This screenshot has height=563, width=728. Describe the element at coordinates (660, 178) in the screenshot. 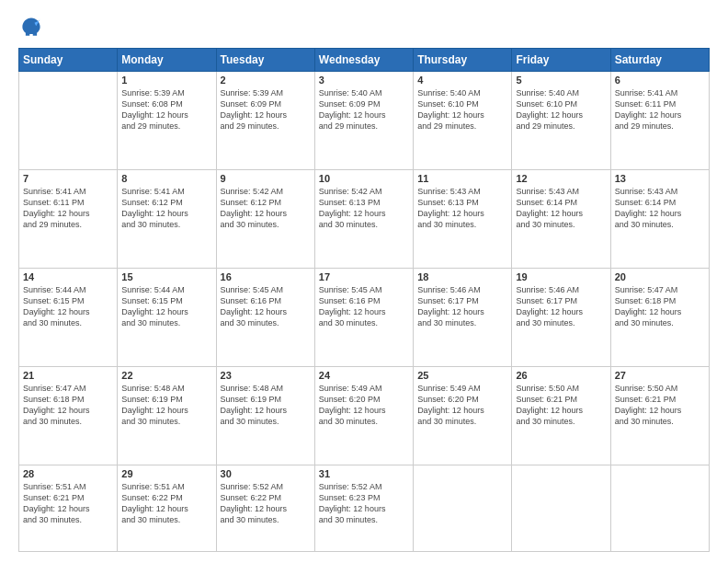

I see `day-number: 13` at that location.